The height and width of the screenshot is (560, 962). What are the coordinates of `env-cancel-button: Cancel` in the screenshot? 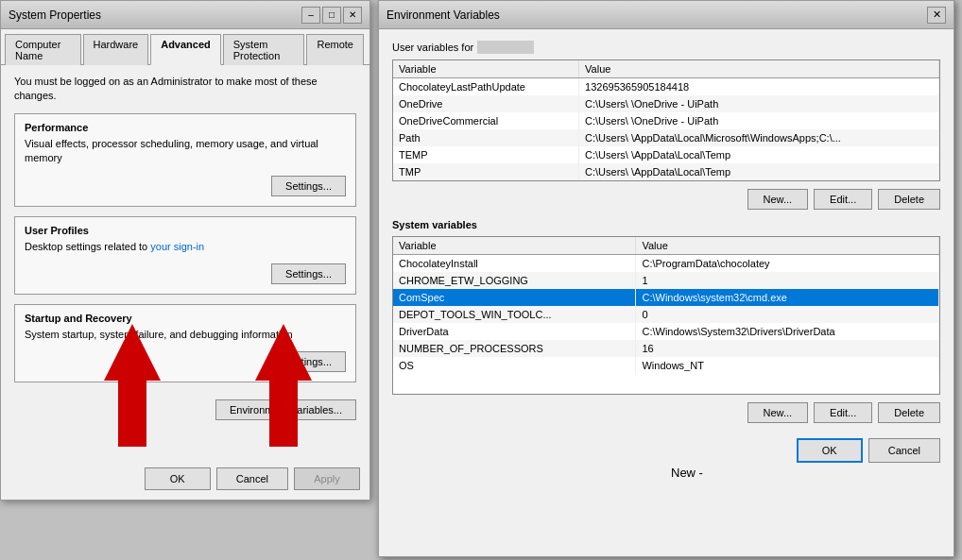 It's located at (904, 450).